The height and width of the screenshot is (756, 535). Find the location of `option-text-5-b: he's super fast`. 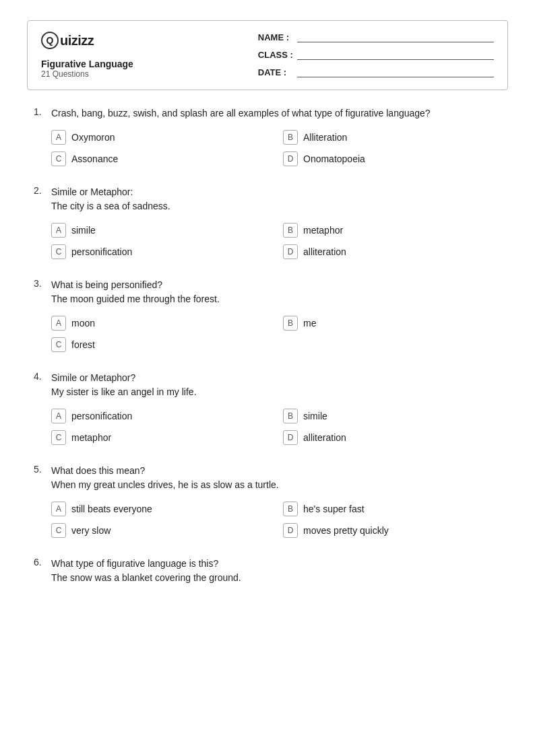

option-text-5-b: he's super fast is located at coordinates (334, 509).